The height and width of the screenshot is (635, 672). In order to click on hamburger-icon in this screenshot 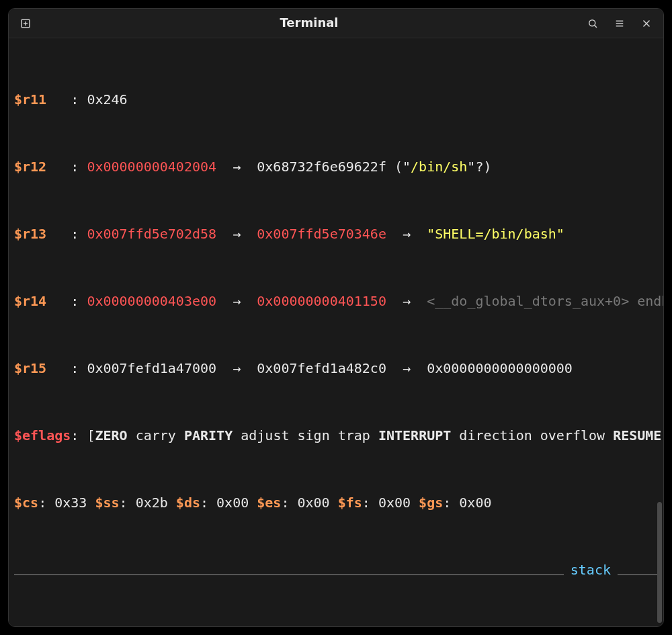, I will do `click(620, 24)`.